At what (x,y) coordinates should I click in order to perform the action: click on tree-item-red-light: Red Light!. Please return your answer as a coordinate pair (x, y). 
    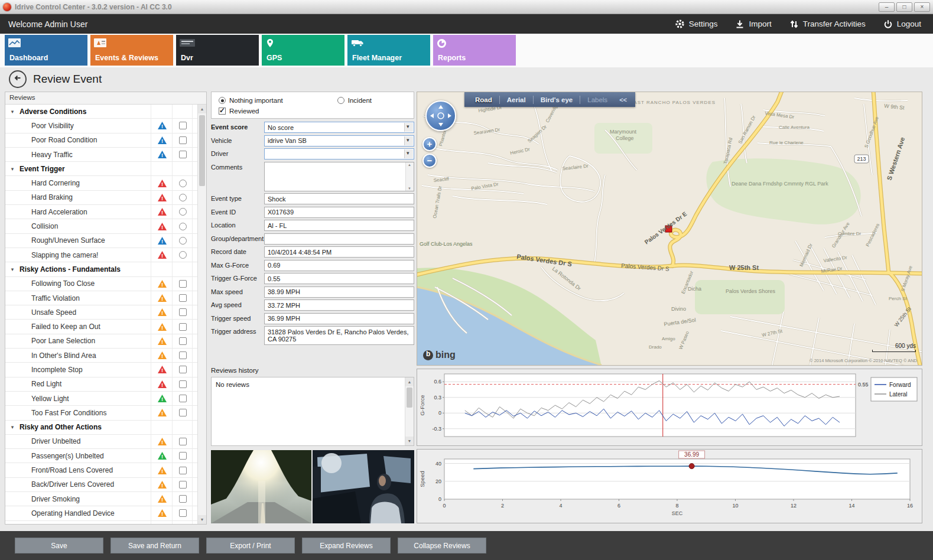
    Looking at the image, I should click on (102, 385).